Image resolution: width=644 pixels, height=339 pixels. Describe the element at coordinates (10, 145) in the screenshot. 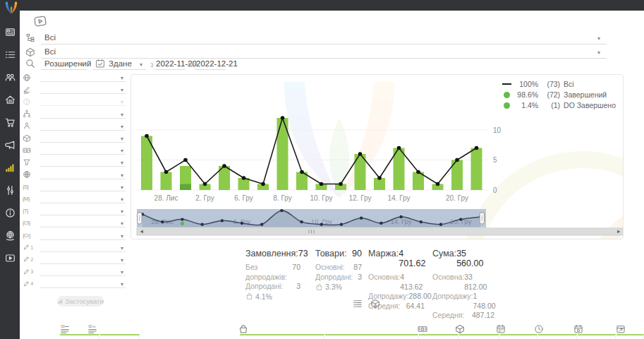

I see `sidebar-item-marketing` at that location.